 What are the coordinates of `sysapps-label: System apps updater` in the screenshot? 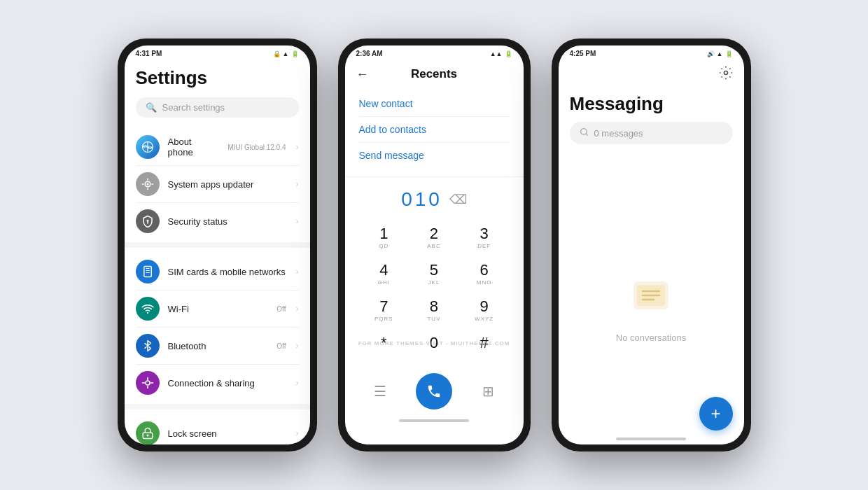 It's located at (228, 185).